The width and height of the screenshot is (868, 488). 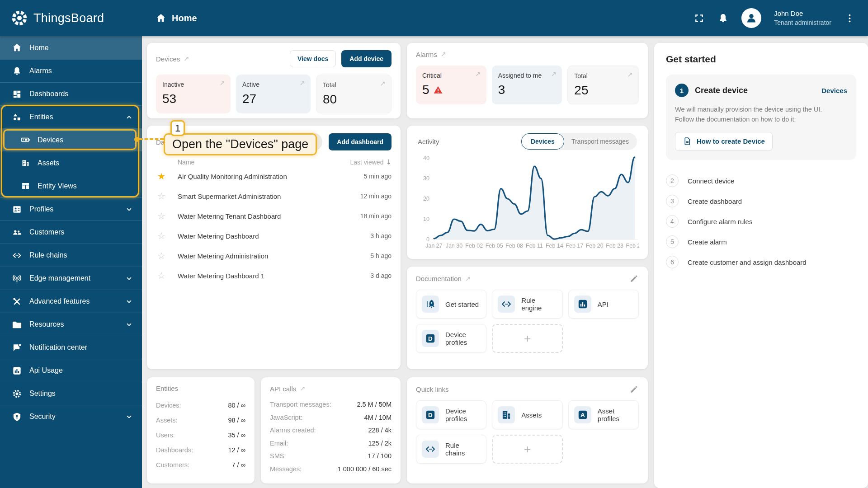 What do you see at coordinates (278, 456) in the screenshot?
I see `api-calls-label: SMS:` at bounding box center [278, 456].